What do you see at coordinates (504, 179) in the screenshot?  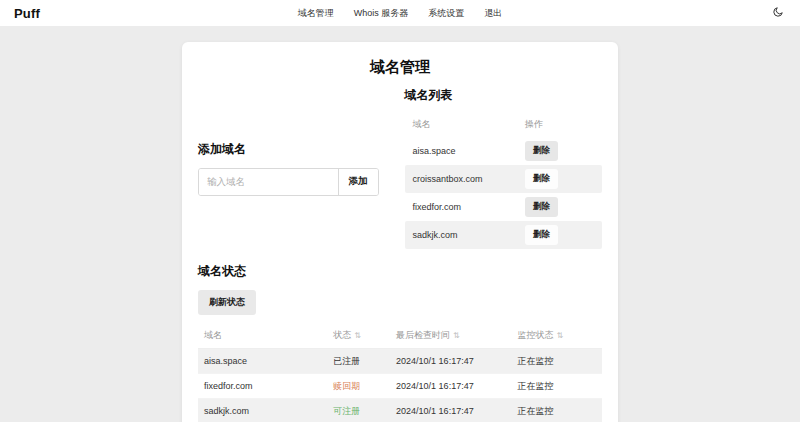 I see `domain-list-row: croissantbox.com 删除` at bounding box center [504, 179].